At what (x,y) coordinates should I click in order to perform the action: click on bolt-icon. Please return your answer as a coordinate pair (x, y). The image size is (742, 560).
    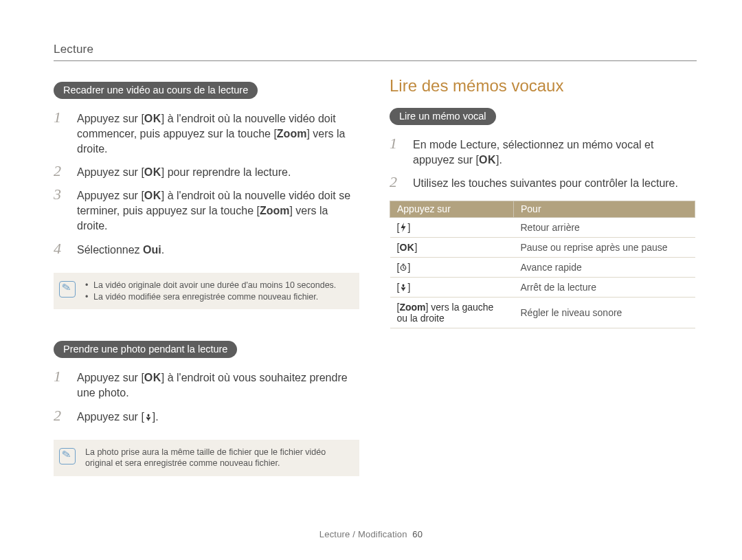
    Looking at the image, I should click on (403, 227).